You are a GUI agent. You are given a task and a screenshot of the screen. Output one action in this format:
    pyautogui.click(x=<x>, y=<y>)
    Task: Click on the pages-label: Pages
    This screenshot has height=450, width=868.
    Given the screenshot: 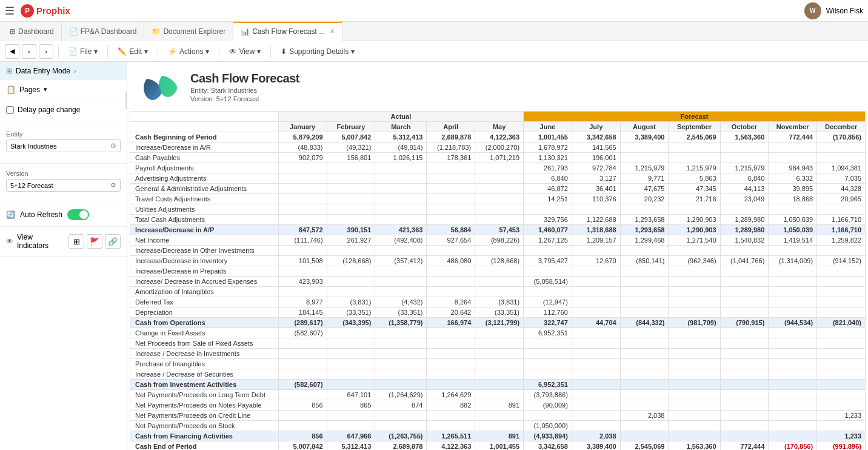 What is the action you would take?
    pyautogui.click(x=30, y=90)
    